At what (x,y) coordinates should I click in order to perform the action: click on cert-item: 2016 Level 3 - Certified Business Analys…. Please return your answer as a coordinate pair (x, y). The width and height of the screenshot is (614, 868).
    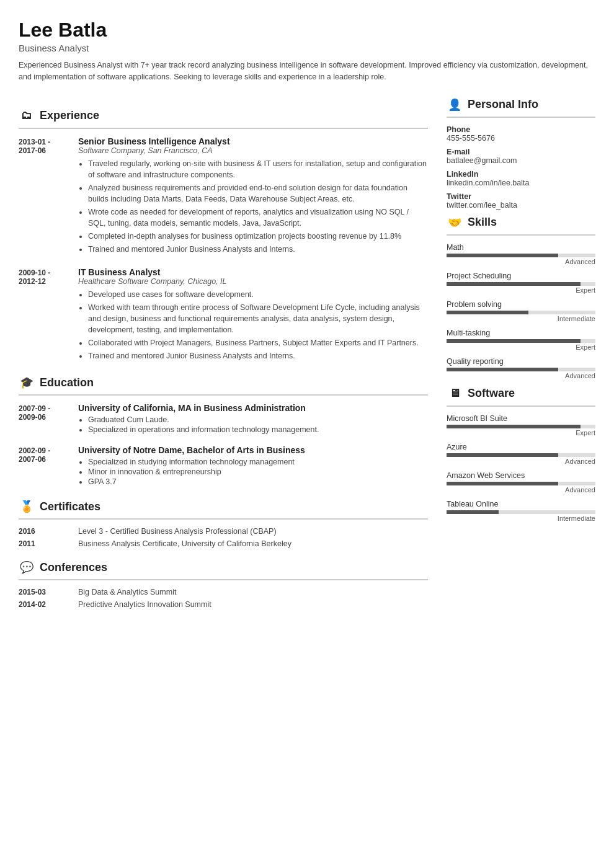
    Looking at the image, I should click on (223, 531).